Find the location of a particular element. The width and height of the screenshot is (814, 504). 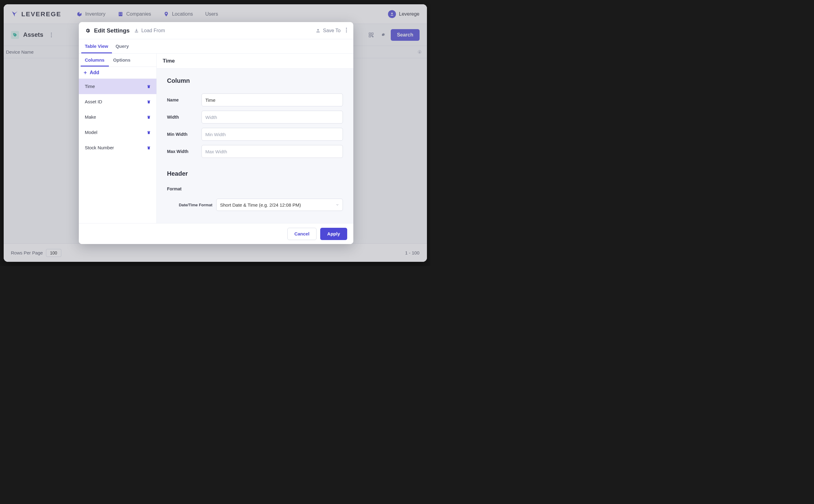

editor-scroll: Column Name Width Min Width Max Wid is located at coordinates (255, 146).